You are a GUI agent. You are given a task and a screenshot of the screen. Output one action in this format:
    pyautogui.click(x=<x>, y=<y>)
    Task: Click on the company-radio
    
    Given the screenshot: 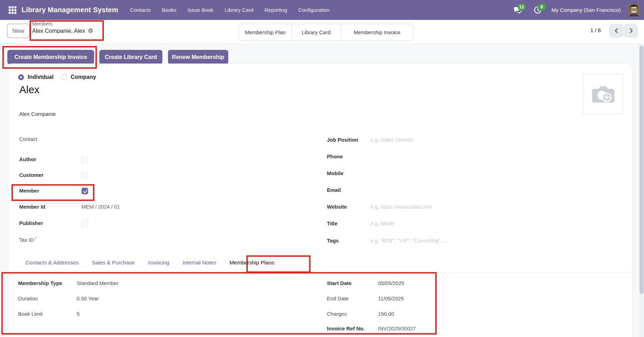 What is the action you would take?
    pyautogui.click(x=64, y=77)
    